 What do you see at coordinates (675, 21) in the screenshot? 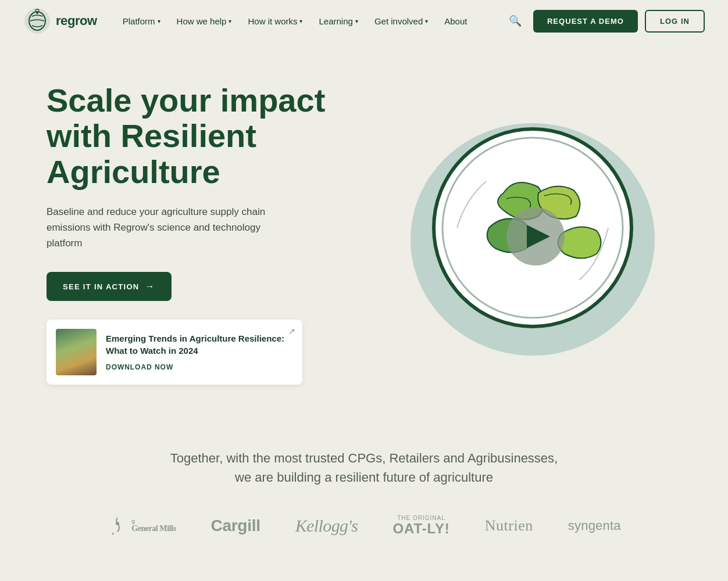
I see `login-button: LOG IN` at bounding box center [675, 21].